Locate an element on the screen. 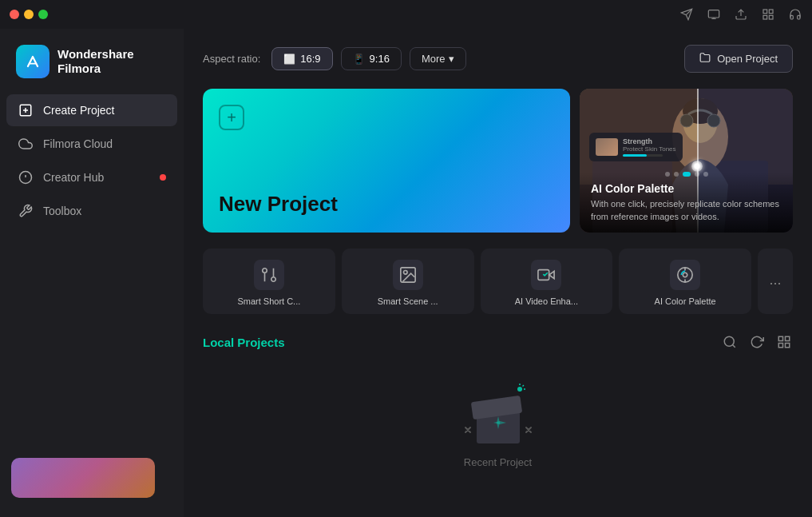 This screenshot has height=517, width=812. more-button: More ▾ is located at coordinates (438, 59).